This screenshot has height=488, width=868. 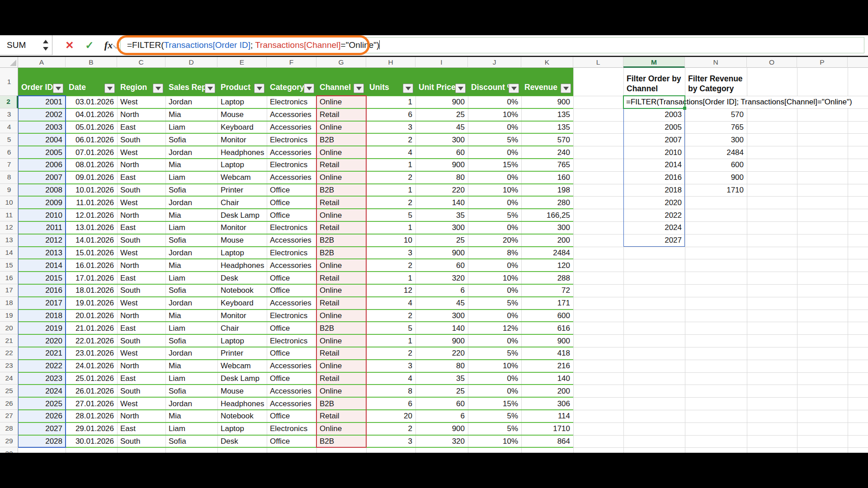 I want to click on row-header-21: 21, so click(x=9, y=341).